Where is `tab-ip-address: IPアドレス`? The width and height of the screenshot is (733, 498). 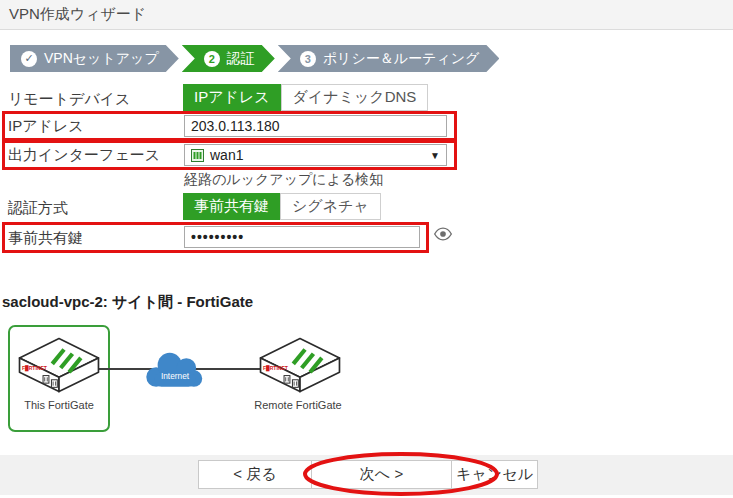 tab-ip-address: IPアドレス is located at coordinates (232, 98).